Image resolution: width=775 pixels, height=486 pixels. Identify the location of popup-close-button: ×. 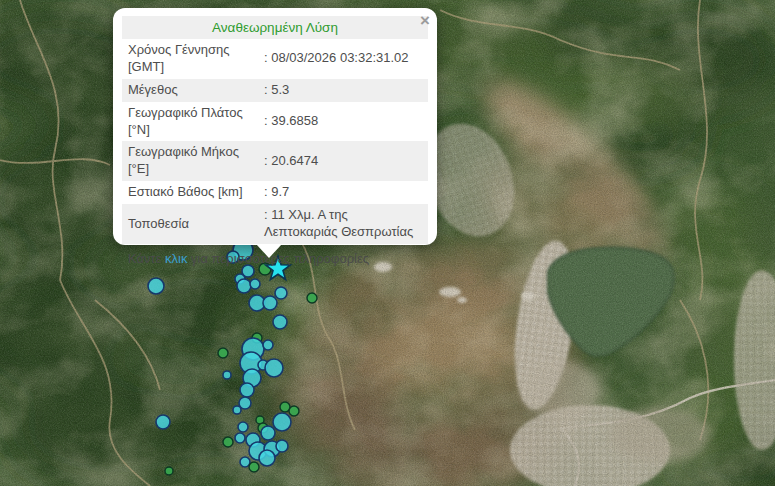
(425, 20).